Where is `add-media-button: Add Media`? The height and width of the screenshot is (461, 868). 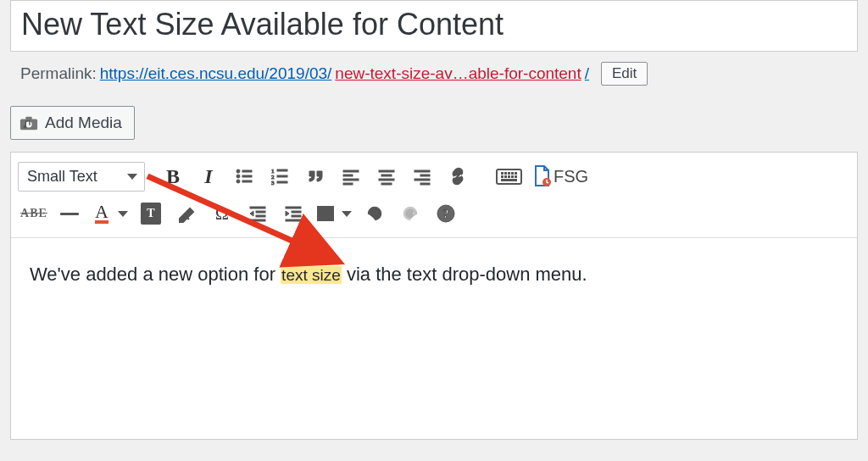 add-media-button: Add Media is located at coordinates (73, 123).